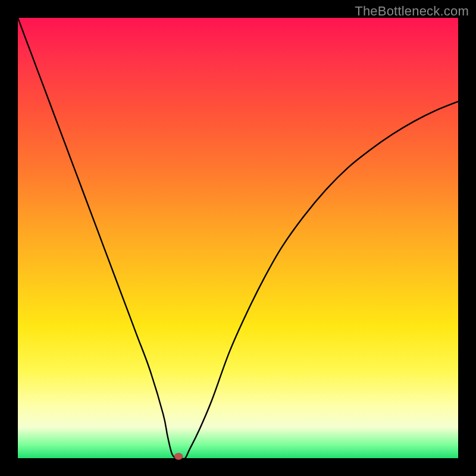 The width and height of the screenshot is (476, 476). What do you see at coordinates (178, 457) in the screenshot?
I see `optimum-marker` at bounding box center [178, 457].